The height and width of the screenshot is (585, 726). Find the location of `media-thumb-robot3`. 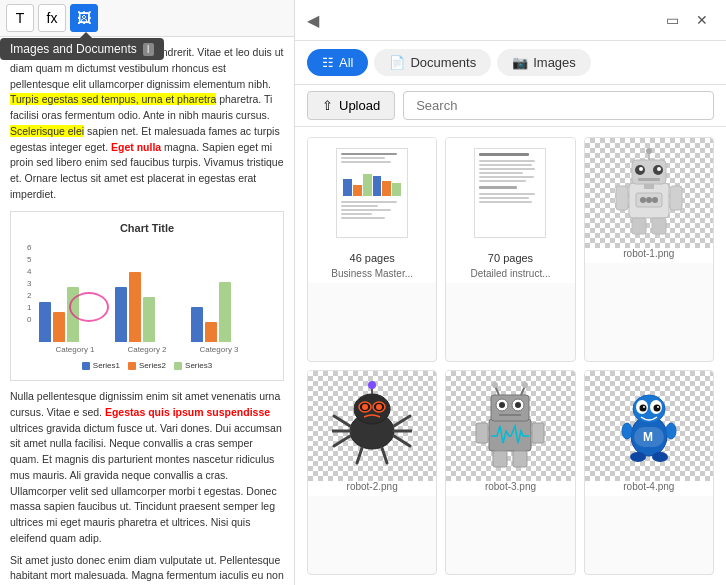

media-thumb-robot3 is located at coordinates (510, 426).